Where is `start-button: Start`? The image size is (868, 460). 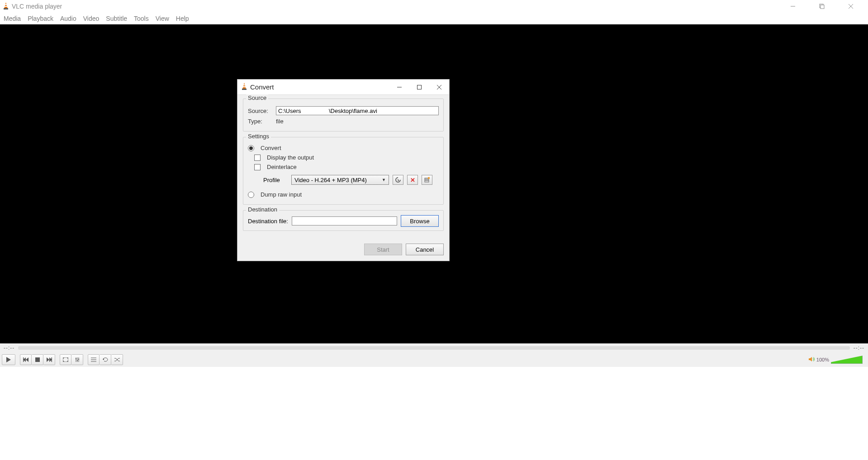 start-button: Start is located at coordinates (383, 249).